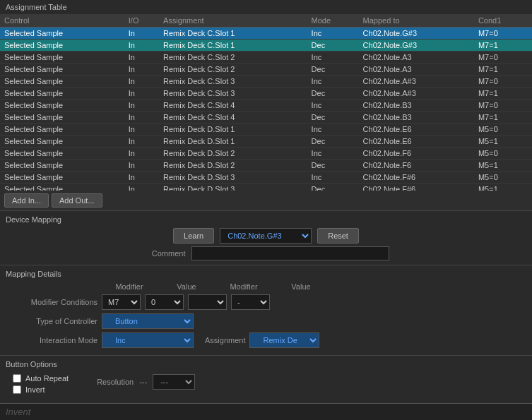 This screenshot has height=420, width=532. What do you see at coordinates (503, 21) in the screenshot?
I see `col-cond: Cond1` at bounding box center [503, 21].